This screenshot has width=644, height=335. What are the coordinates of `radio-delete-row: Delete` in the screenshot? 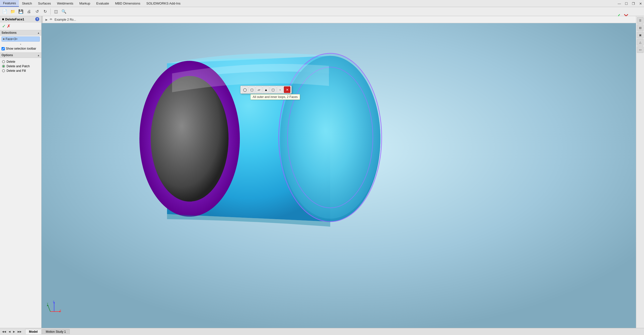 It's located at (21, 62).